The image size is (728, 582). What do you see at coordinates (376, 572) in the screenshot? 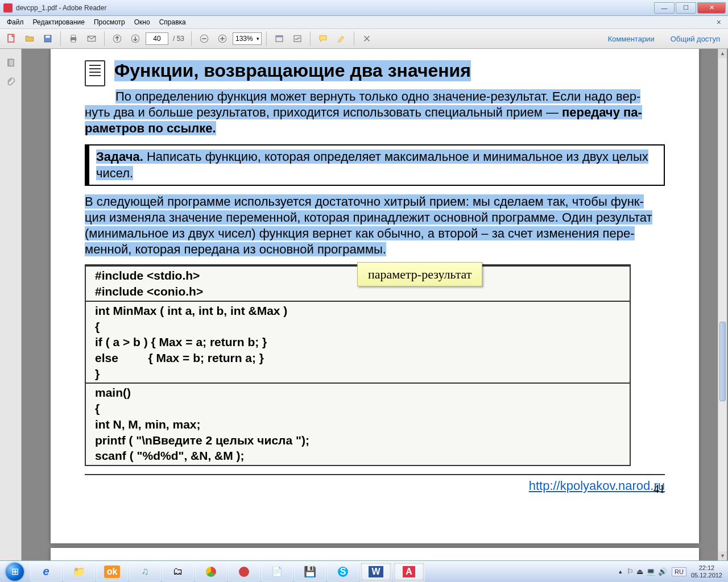
I see `taskbar-word-icon: W` at bounding box center [376, 572].